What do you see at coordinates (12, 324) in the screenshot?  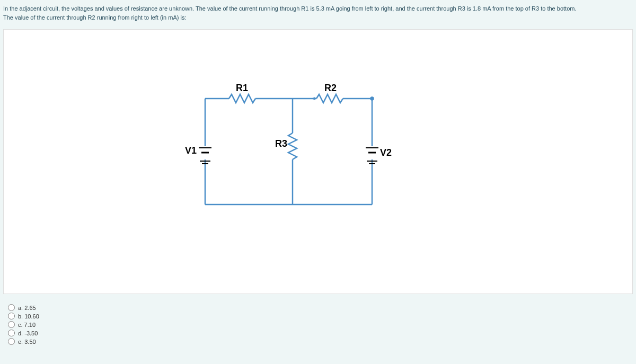 I see `radio-c` at bounding box center [12, 324].